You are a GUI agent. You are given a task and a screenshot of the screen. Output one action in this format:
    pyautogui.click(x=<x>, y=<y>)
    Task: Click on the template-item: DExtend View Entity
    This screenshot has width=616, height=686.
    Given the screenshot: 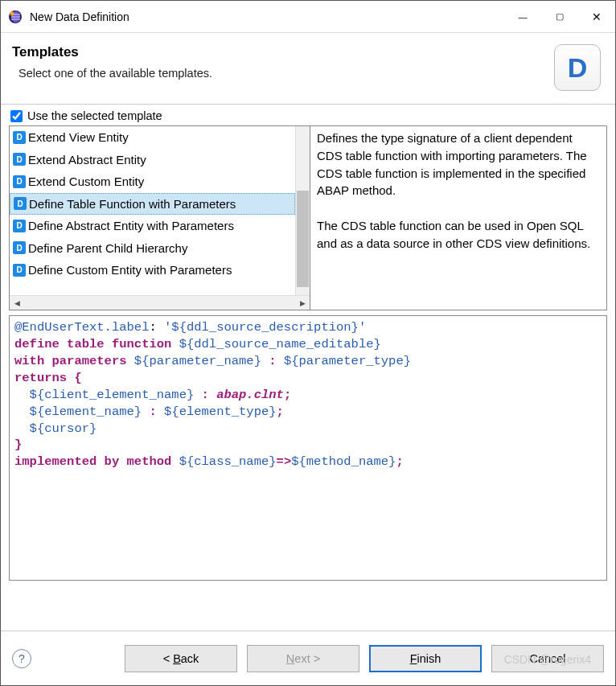 What is the action you would take?
    pyautogui.click(x=153, y=138)
    